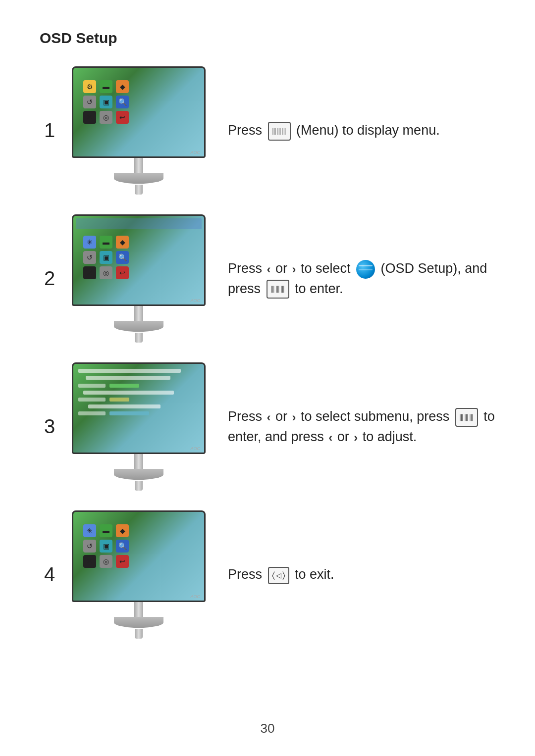 This screenshot has height=756, width=535. Describe the element at coordinates (90, 117) in the screenshot. I see `osd-icon-7: ✕` at that location.